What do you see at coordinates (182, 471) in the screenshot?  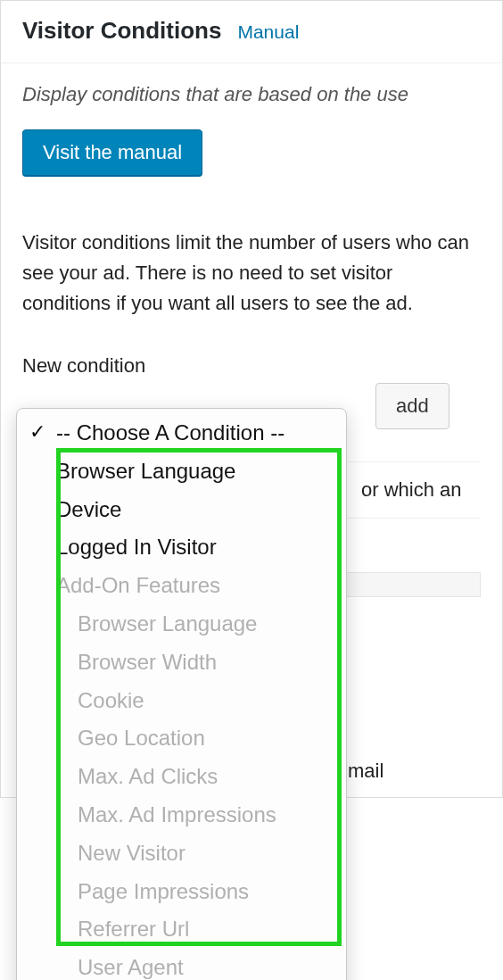 I see `dropdown-option: Browser Language` at bounding box center [182, 471].